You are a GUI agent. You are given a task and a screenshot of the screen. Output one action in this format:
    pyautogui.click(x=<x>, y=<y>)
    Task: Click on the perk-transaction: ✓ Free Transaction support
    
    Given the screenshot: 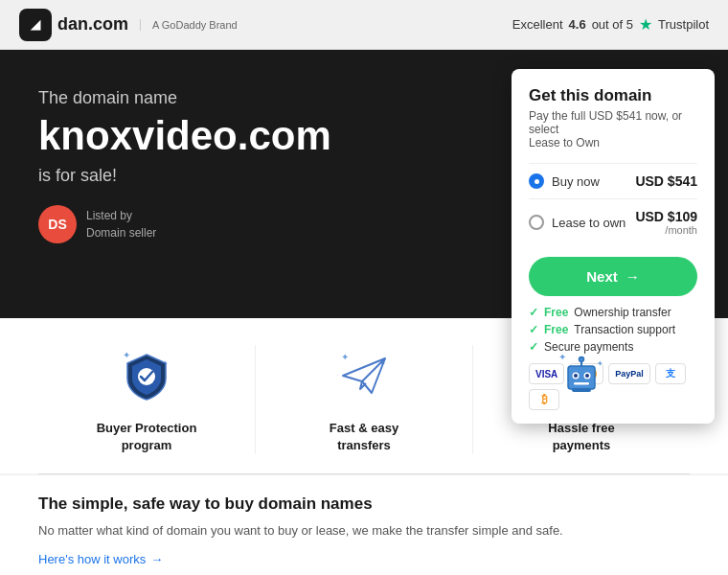 What is the action you would take?
    pyautogui.click(x=613, y=330)
    